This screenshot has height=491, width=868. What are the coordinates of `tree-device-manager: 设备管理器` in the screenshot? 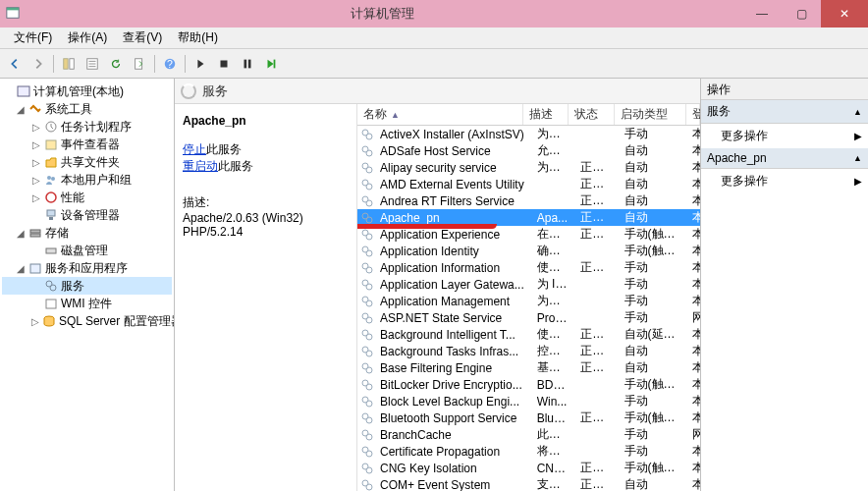 It's located at (86, 215).